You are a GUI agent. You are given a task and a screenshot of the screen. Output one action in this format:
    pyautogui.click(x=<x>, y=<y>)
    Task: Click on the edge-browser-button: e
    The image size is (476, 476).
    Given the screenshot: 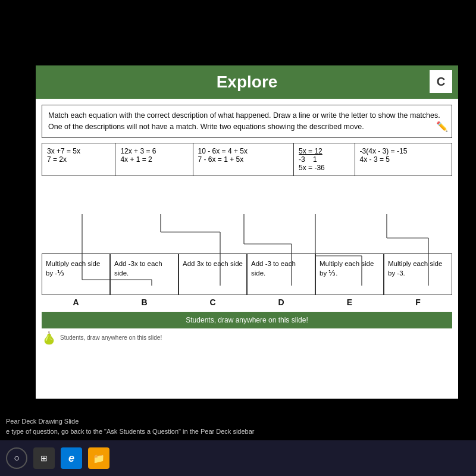 What is the action you would take?
    pyautogui.click(x=71, y=458)
    